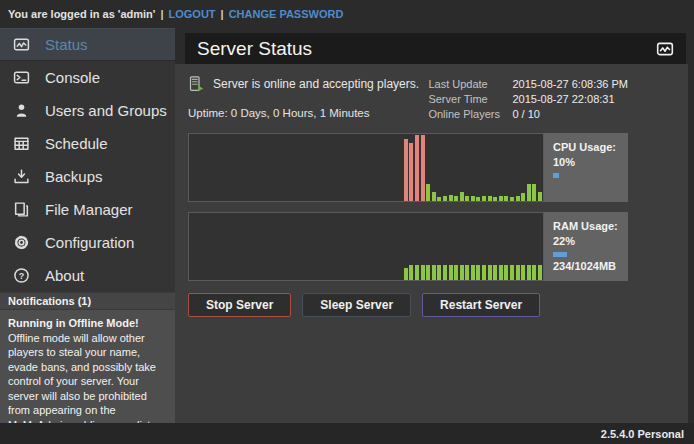 The height and width of the screenshot is (444, 694). What do you see at coordinates (21, 276) in the screenshot?
I see `question-icon: ?` at bounding box center [21, 276].